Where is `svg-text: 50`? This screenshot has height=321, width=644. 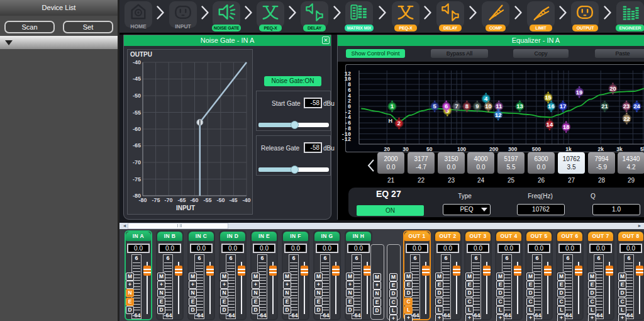
svg-text: 50 is located at coordinates (430, 149).